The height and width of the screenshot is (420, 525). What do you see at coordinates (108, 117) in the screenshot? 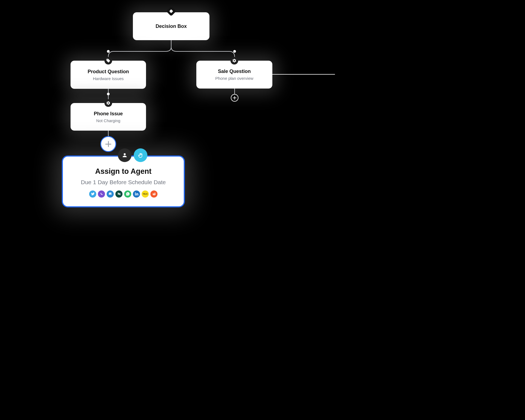
I see `node-phone-issue: Phone Issue Not Charging` at bounding box center [108, 117].